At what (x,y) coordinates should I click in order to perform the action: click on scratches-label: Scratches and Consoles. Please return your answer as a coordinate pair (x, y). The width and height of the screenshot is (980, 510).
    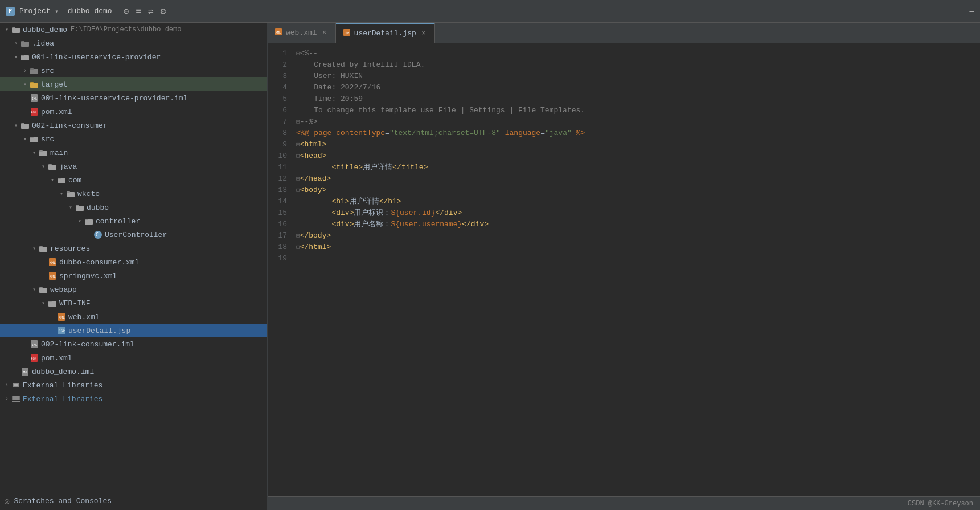
    Looking at the image, I should click on (63, 501).